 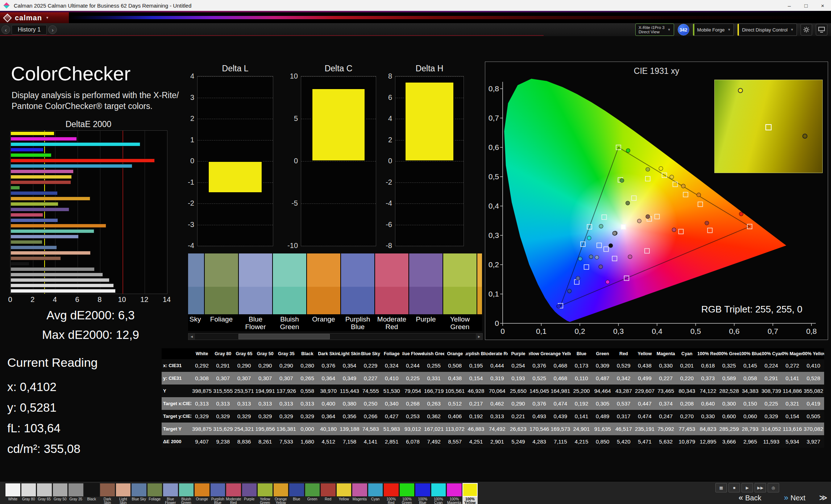 What do you see at coordinates (822, 30) in the screenshot?
I see `workspace-button` at bounding box center [822, 30].